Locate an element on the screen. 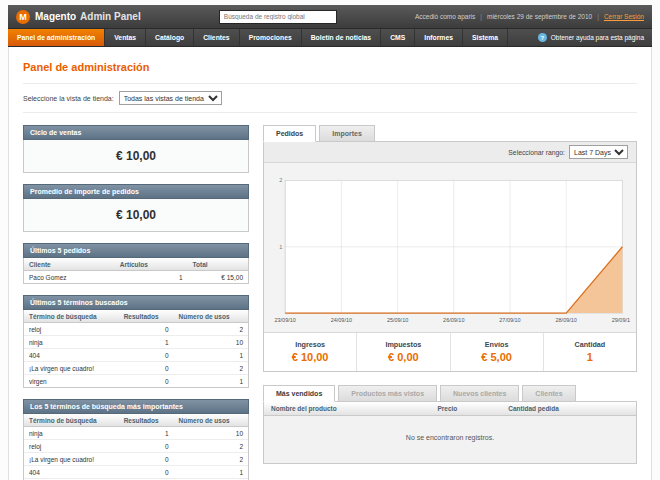 This screenshot has height=480, width=660. help-label: Obtener ayuda para esta página is located at coordinates (598, 38).